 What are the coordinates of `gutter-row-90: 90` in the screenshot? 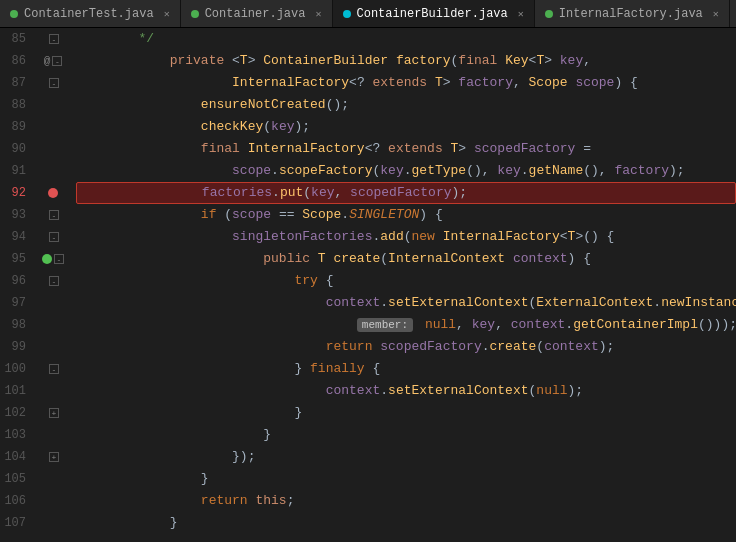 It's located at (36, 149).